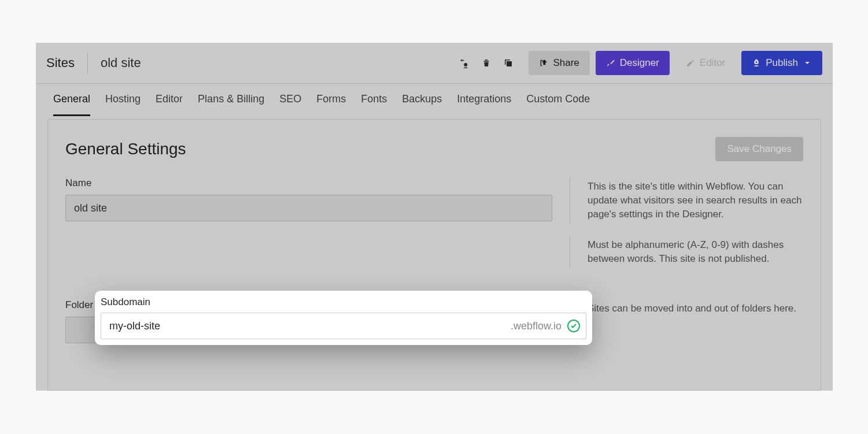  What do you see at coordinates (309, 208) in the screenshot?
I see `name-input` at bounding box center [309, 208].